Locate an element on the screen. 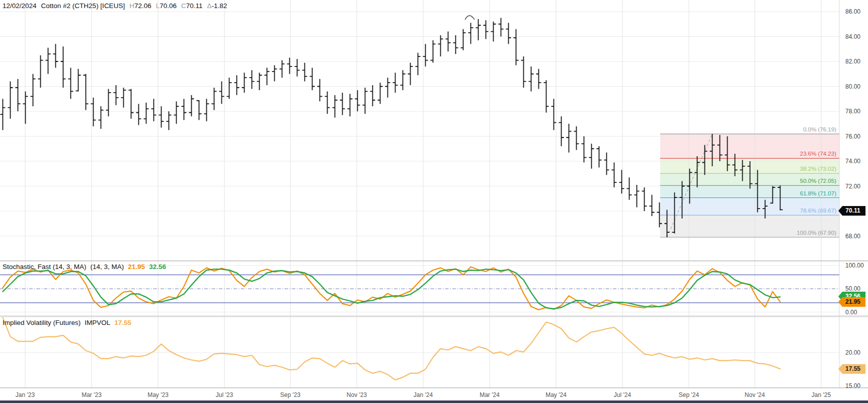  stoch-axis-label: 100.00 is located at coordinates (854, 265).